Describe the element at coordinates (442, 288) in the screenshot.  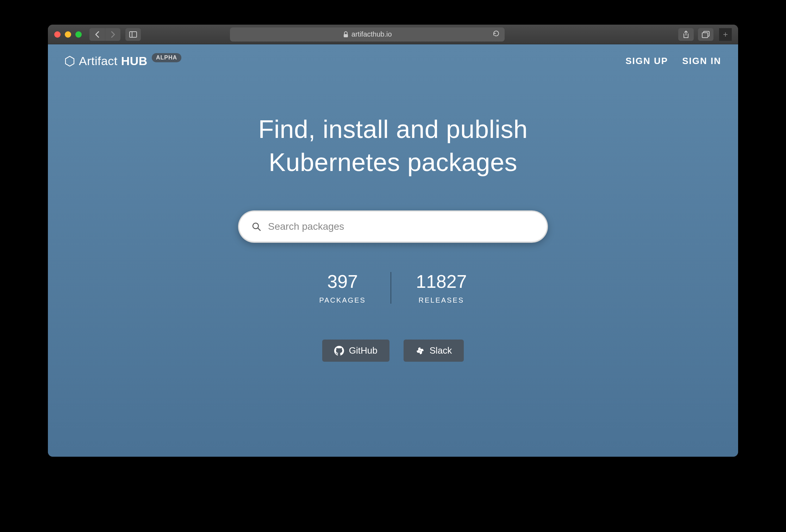
I see `stat-releases: 11827 RELEASES` at that location.